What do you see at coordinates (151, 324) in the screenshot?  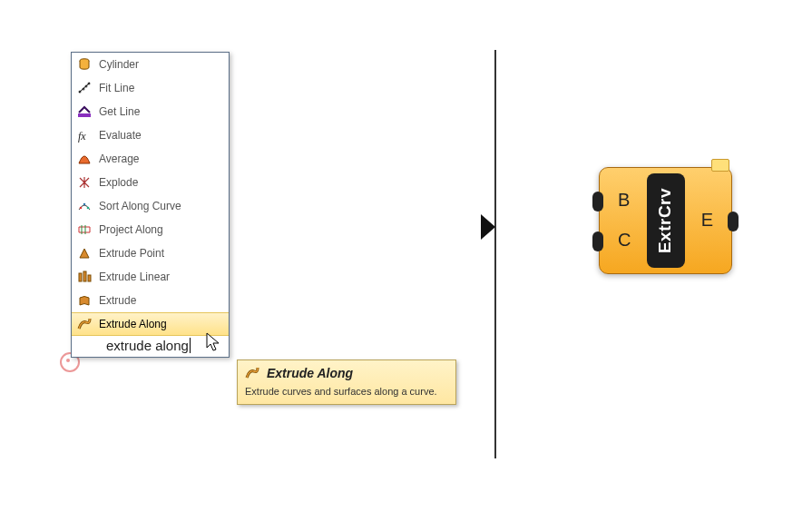 I see `menu-item-extrude-along: Extrude Along` at bounding box center [151, 324].